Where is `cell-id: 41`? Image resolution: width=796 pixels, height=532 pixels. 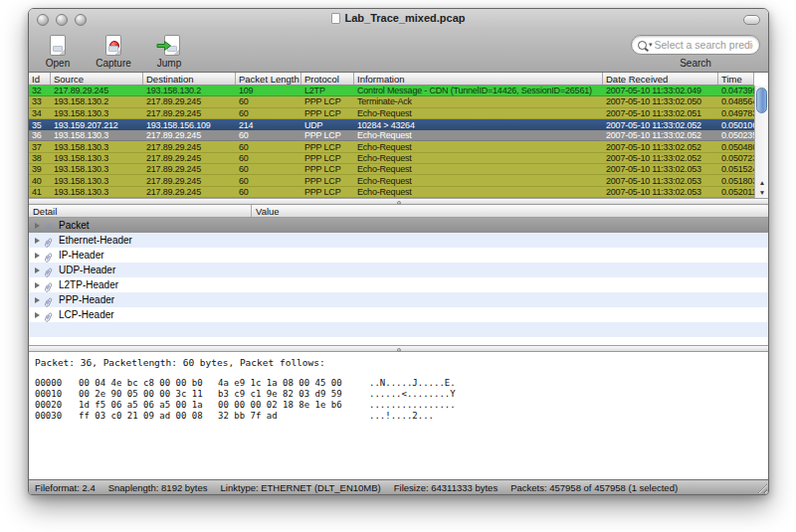 cell-id: 41 is located at coordinates (40, 192).